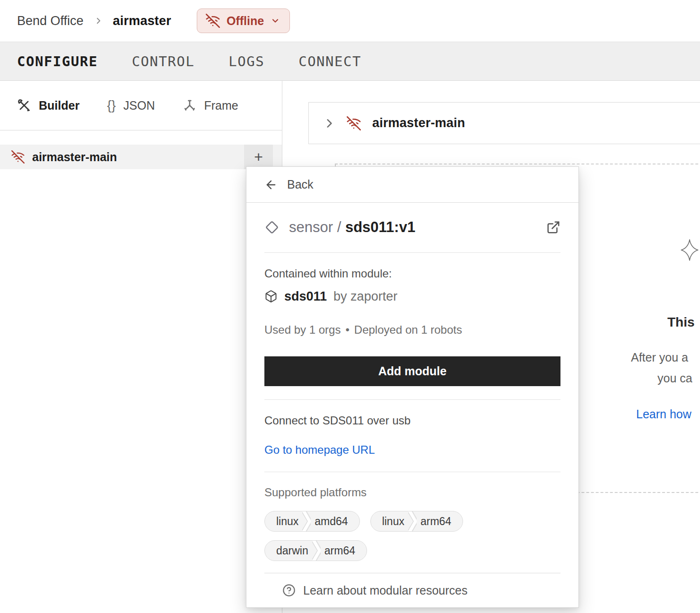  What do you see at coordinates (271, 296) in the screenshot?
I see `package-icon` at bounding box center [271, 296].